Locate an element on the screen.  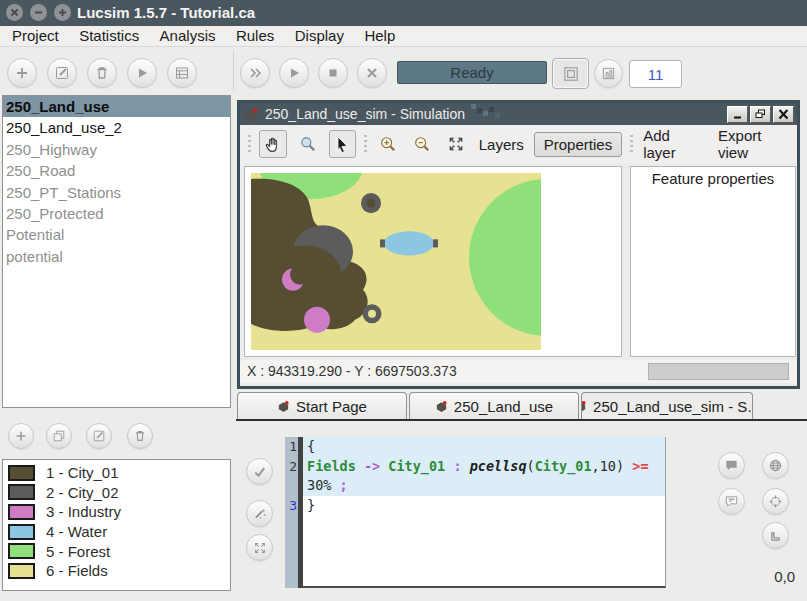
open-window-button is located at coordinates (182, 73).